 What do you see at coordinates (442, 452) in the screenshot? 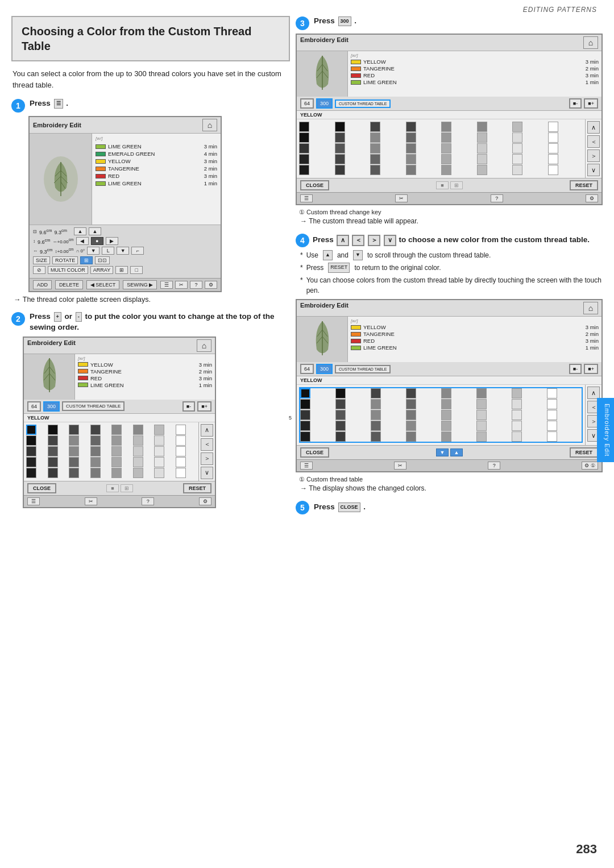
I see `down-scroll-btn: ▼` at bounding box center [442, 452].